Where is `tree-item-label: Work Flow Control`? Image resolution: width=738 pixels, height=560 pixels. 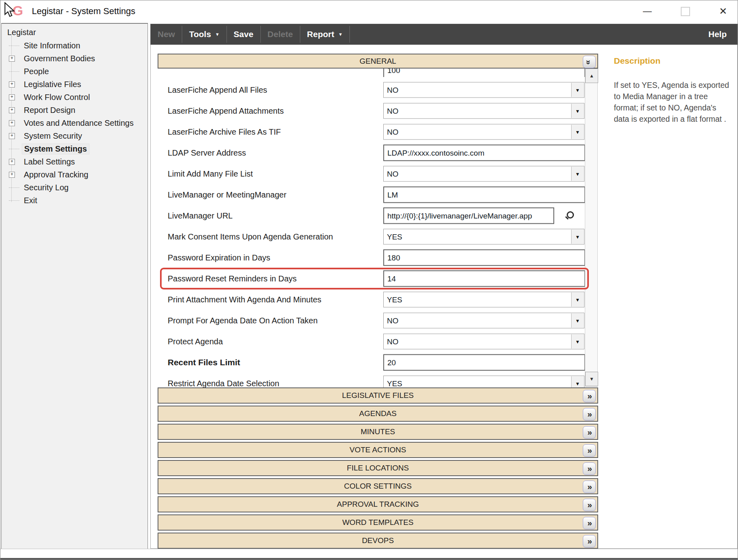
tree-item-label: Work Flow Control is located at coordinates (57, 98).